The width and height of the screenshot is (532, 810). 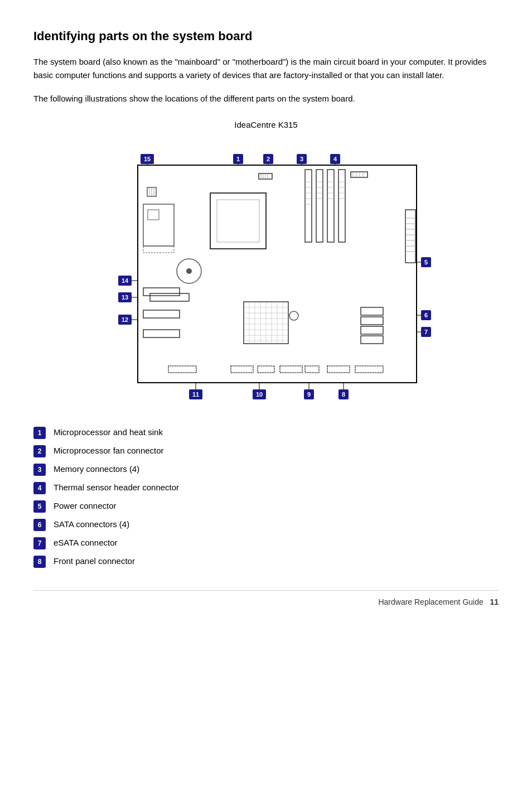 I want to click on intro-paragraph-2: The following illustrations show the loc…, so click(x=266, y=99).